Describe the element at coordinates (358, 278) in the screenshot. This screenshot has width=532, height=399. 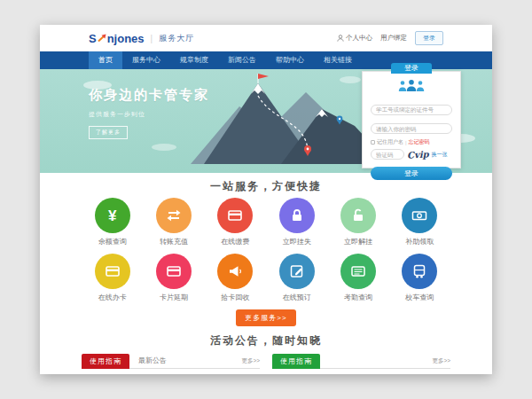
I see `service-item-attendance: 考勤查询` at that location.